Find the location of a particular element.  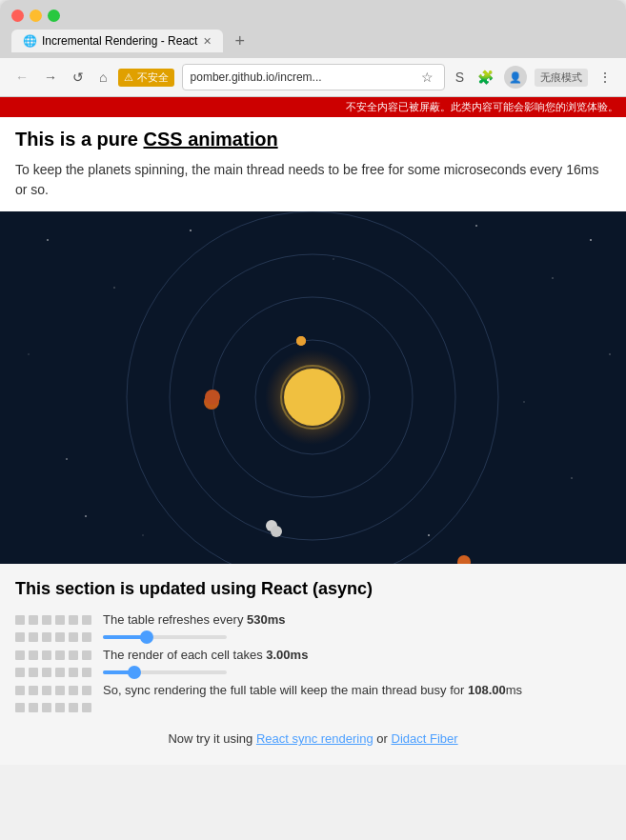

render-value: 3.00ms is located at coordinates (287, 655).